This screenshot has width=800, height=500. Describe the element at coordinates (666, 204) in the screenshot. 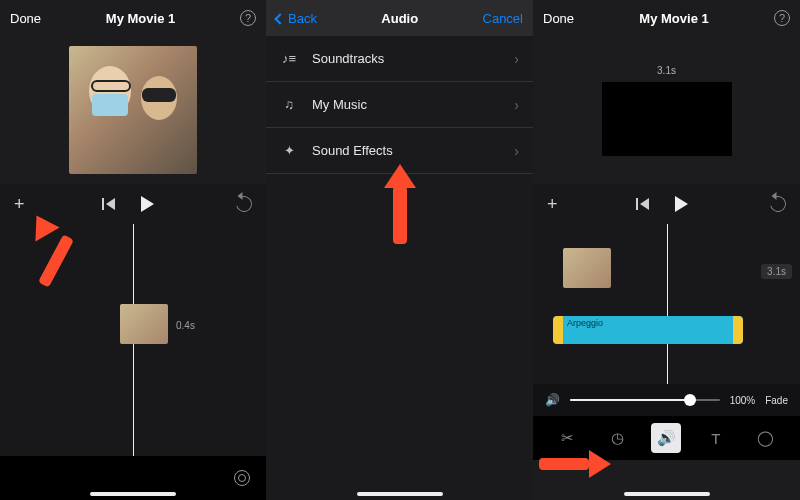

I see `timeline-controls: +` at that location.